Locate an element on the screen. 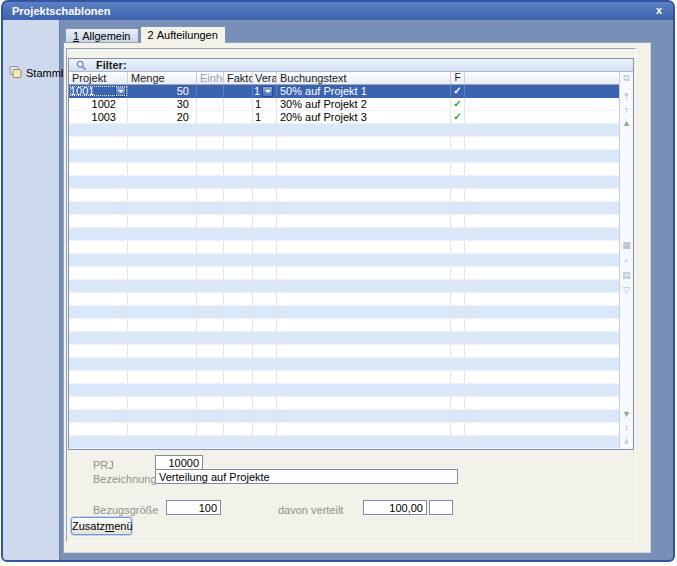  table-row: 100150150% auf Projekt 1✓ is located at coordinates (344, 92).